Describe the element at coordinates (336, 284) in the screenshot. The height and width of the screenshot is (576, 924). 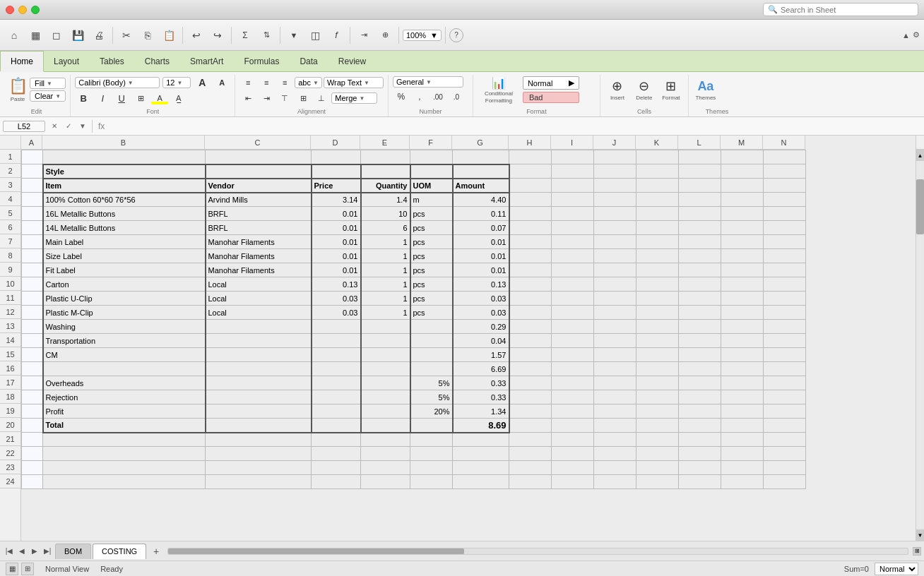
I see `cell-d10: 0.13` at that location.